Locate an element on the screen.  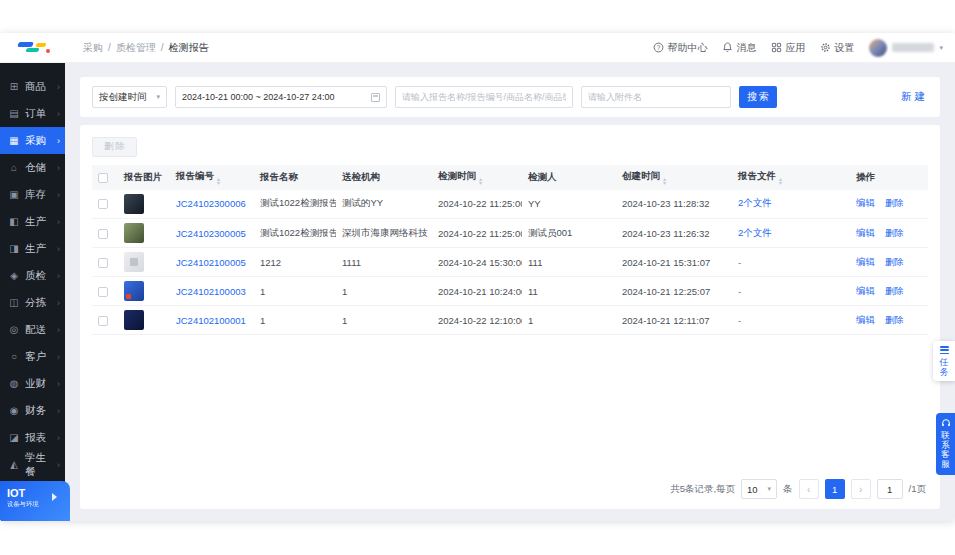
agency: 深圳市海康网络科技 is located at coordinates (385, 232).